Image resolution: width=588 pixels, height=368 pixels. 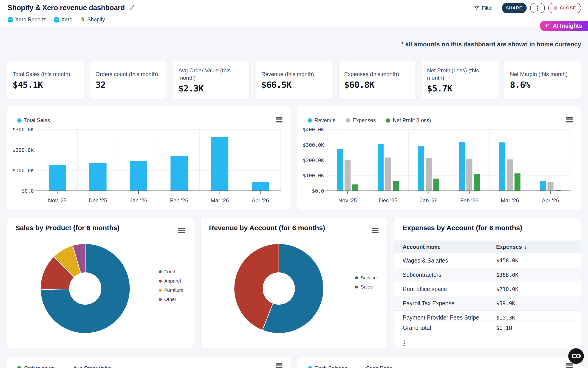 I want to click on account-name-cell: Subcontractors, so click(x=441, y=275).